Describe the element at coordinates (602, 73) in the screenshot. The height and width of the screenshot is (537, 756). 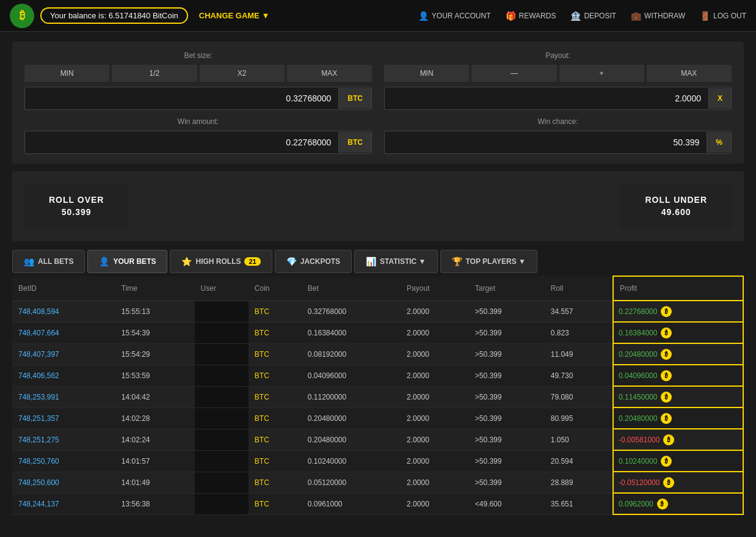
I see `payout-increase-button: +` at that location.